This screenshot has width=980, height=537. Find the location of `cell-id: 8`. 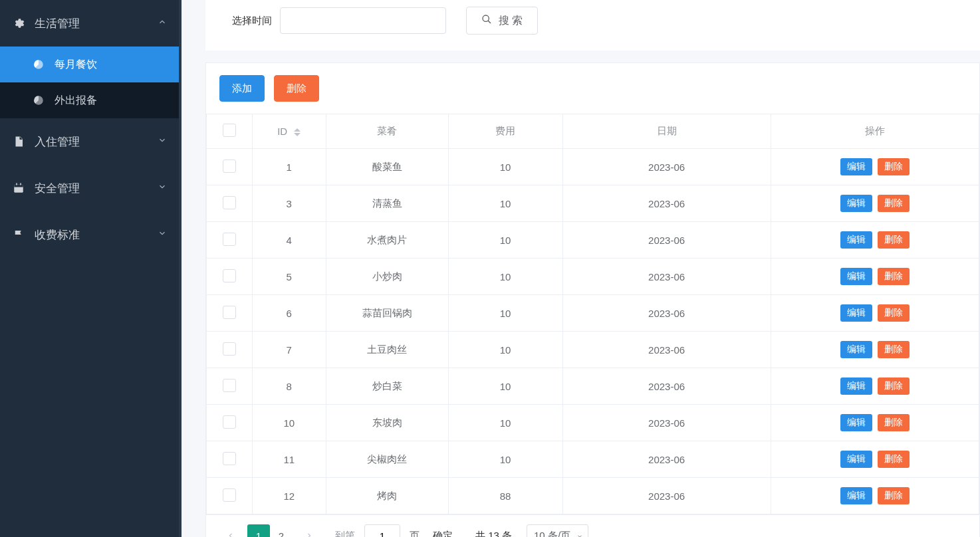

cell-id: 8 is located at coordinates (289, 387).